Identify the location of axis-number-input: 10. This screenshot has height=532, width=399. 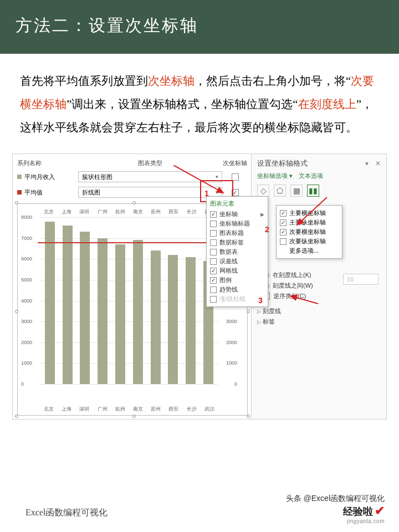
(361, 279).